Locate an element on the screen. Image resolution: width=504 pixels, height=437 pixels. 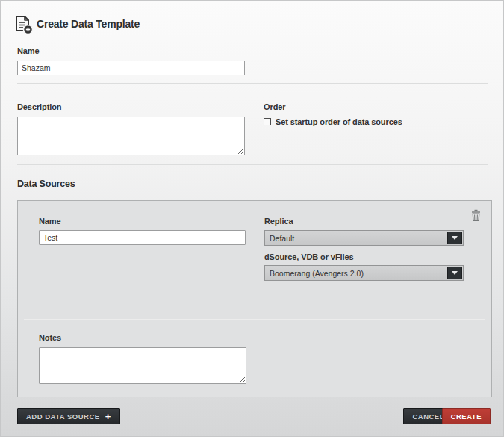
cancel-label: Cancel is located at coordinates (429, 417).